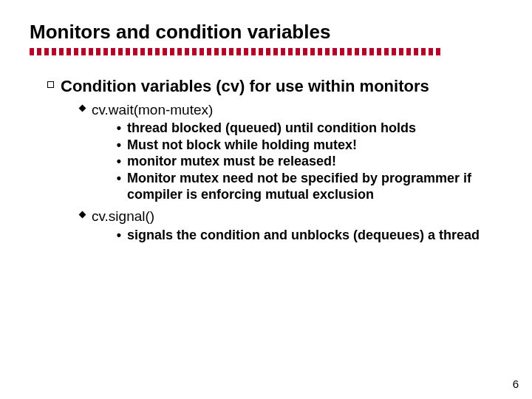 The width and height of the screenshot is (532, 399). Describe the element at coordinates (287, 110) in the screenshot. I see `bullet-level2-wait: cv.wait(mon-mutex)` at that location.